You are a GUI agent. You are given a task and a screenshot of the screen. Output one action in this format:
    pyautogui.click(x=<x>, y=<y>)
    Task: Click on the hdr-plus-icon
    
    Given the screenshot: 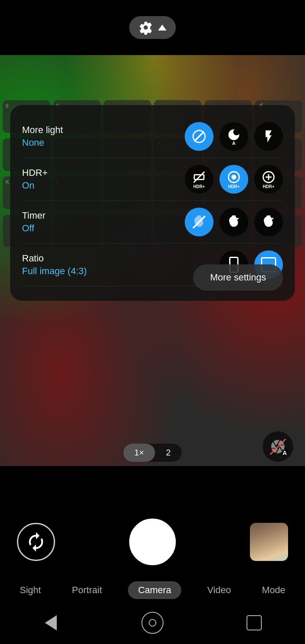 What is the action you would take?
    pyautogui.click(x=269, y=177)
    